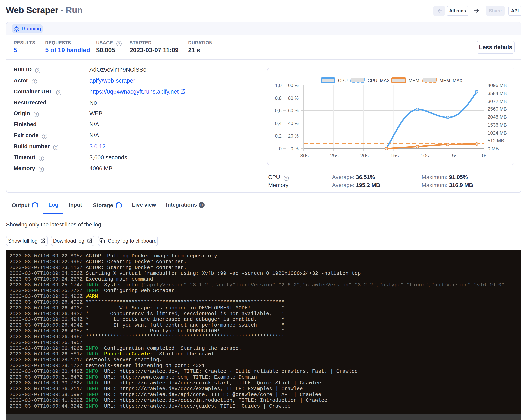 Image resolution: width=526 pixels, height=420 pixels. Describe the element at coordinates (278, 123) in the screenshot. I see `svg-text: 0,4` at that location.